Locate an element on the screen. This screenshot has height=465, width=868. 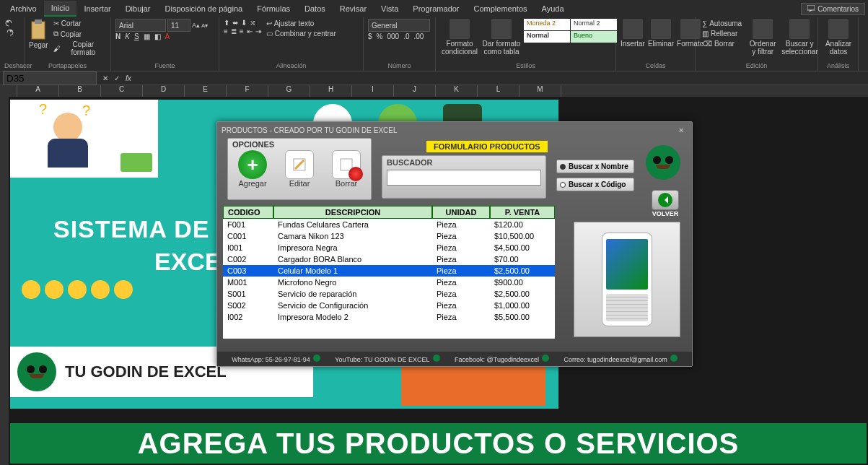
select-all-corner is located at coordinates (9, 91).